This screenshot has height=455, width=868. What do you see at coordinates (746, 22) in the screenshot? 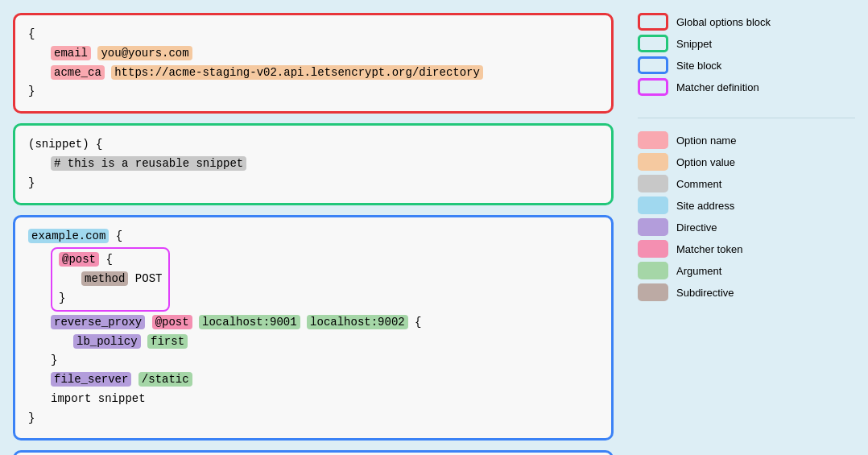
I see `legend-item-global: Global options block` at bounding box center [746, 22].